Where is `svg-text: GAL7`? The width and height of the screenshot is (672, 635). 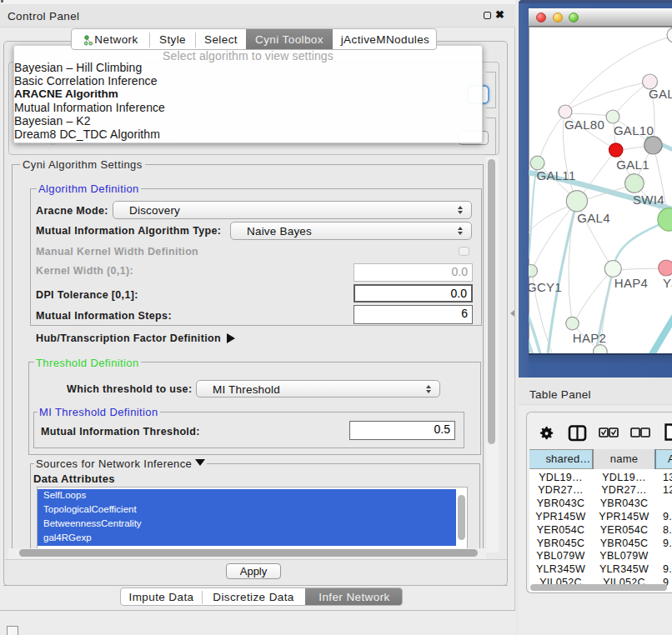
svg-text: GAL7 is located at coordinates (660, 93).